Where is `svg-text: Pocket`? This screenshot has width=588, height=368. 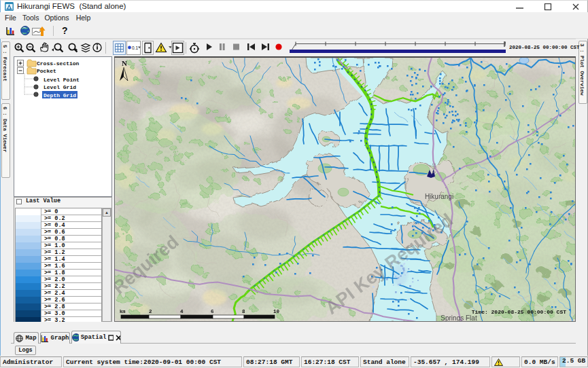 svg-text: Pocket is located at coordinates (46, 71).